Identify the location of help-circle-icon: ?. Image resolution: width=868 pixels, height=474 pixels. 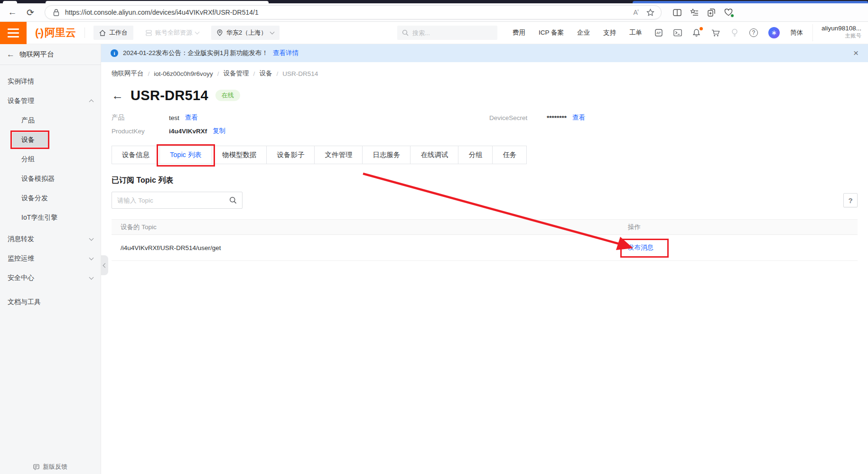
(754, 33).